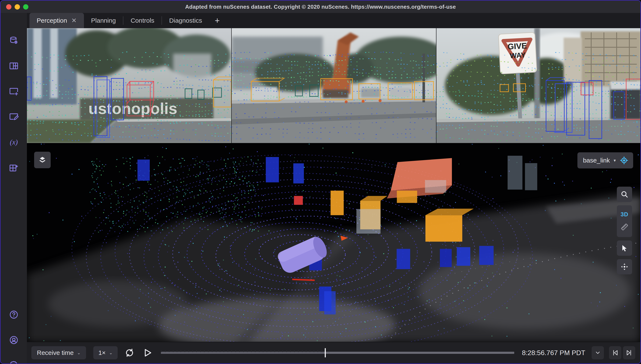  Describe the element at coordinates (147, 353) in the screenshot. I see `play-button` at that location.